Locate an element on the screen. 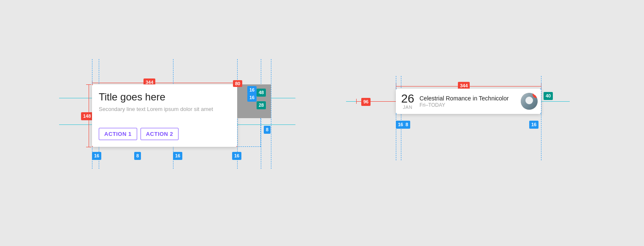  right-card: 26 JAN Celestrial Romance in Technicolor… is located at coordinates (468, 101).